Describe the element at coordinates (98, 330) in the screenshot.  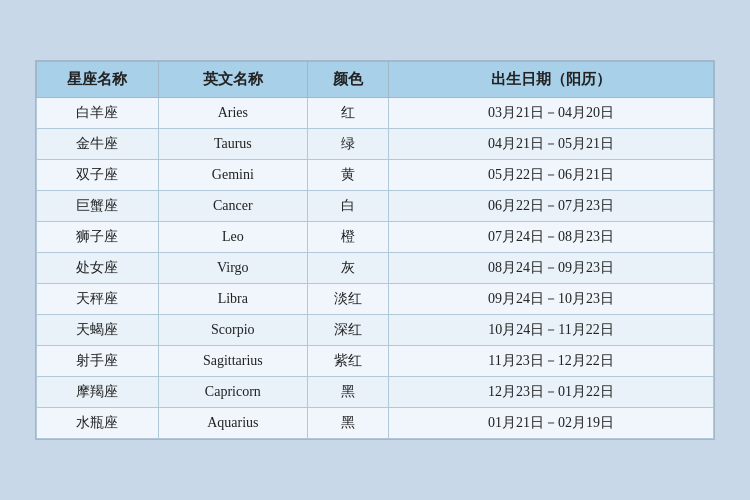
I see `cell-chinese: 天蝎座` at that location.